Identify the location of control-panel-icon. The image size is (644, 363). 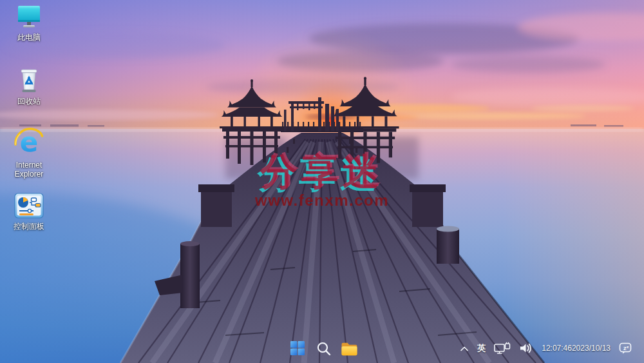
(29, 206).